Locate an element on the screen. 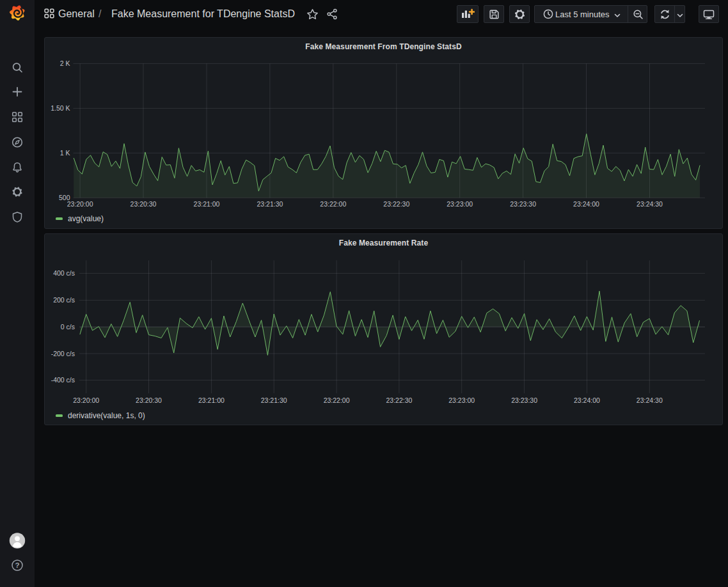  svg-text: 400 c/s is located at coordinates (64, 273).